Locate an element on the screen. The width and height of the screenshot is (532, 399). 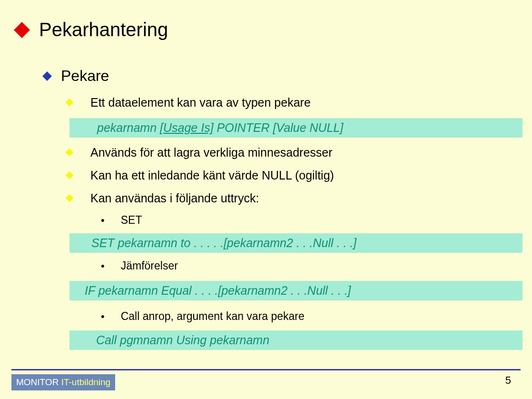
code-underline: [Usage Is] is located at coordinates (187, 128).